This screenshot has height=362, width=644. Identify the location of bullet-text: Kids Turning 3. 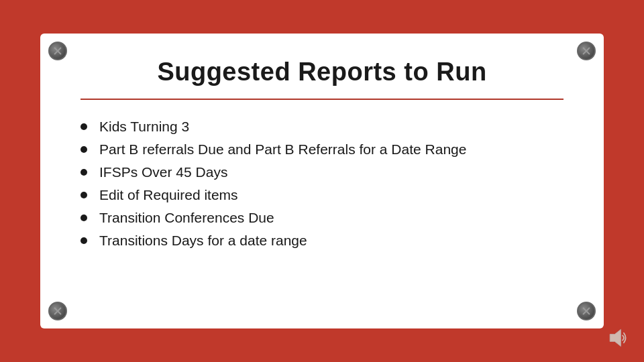
(144, 127).